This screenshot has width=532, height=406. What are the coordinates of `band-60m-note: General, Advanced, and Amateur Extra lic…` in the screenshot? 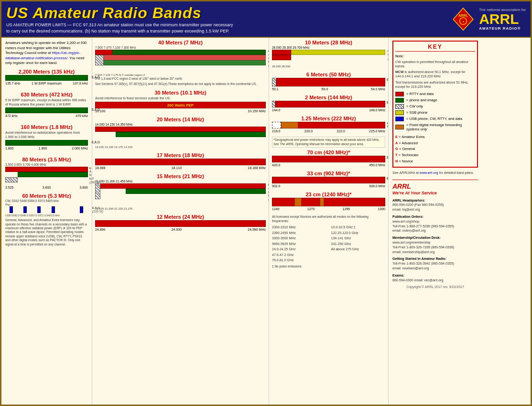 It's located at (47, 232).